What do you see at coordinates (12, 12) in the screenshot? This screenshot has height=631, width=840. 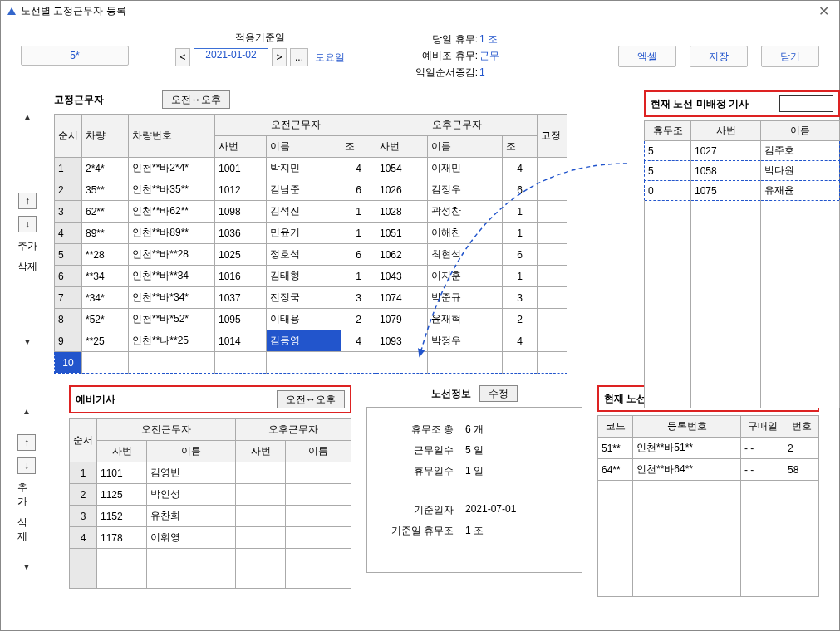 I see `app-icon` at bounding box center [12, 12].